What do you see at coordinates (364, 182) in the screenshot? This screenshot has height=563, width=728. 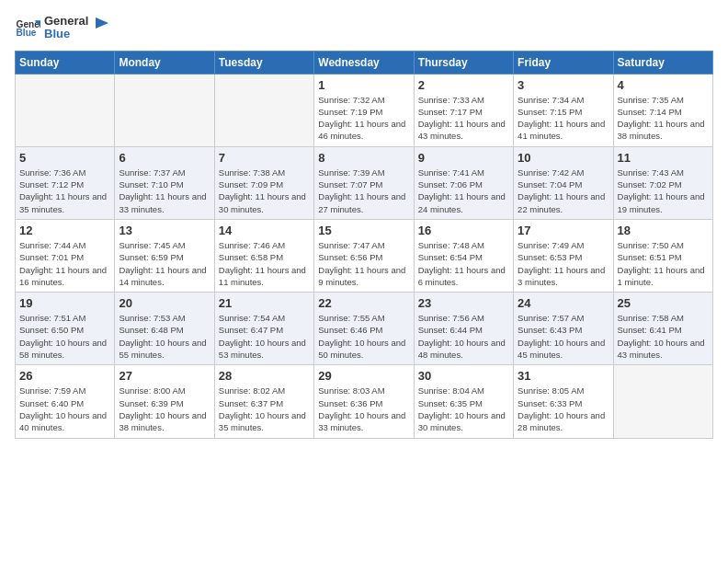 I see `calendar-week-row: 5Sunrise: 7:36 AM Sunset: 7:12 PM Daylig…` at bounding box center [364, 182].